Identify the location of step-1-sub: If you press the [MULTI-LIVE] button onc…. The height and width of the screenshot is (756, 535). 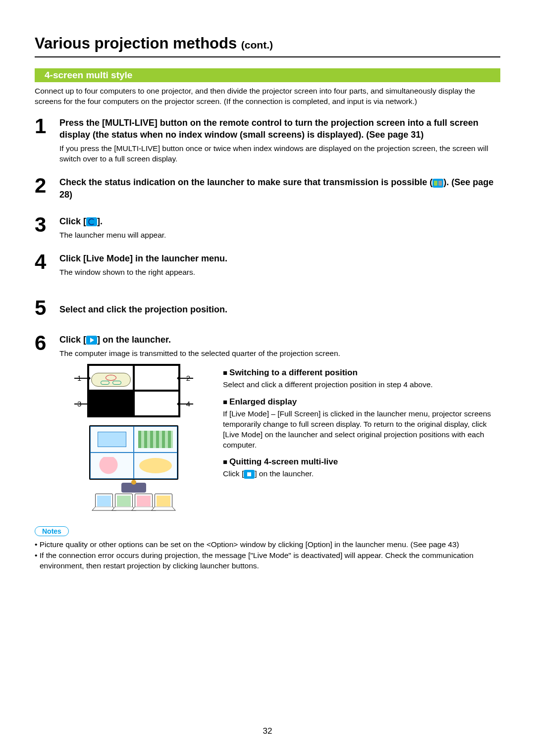
(280, 154).